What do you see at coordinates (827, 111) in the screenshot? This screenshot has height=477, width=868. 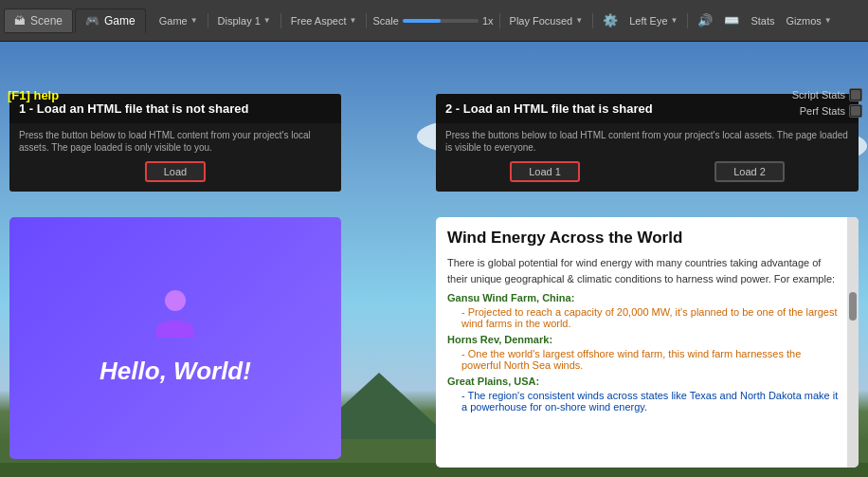 I see `perf-stats-item: Perf Stats` at bounding box center [827, 111].